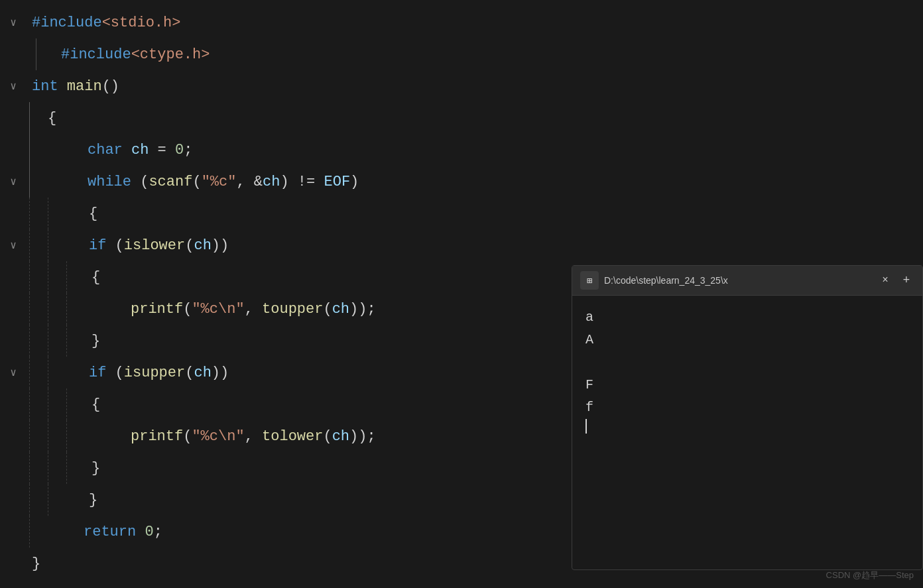 This screenshot has width=923, height=588. What do you see at coordinates (109, 182) in the screenshot?
I see `token: while` at bounding box center [109, 182].